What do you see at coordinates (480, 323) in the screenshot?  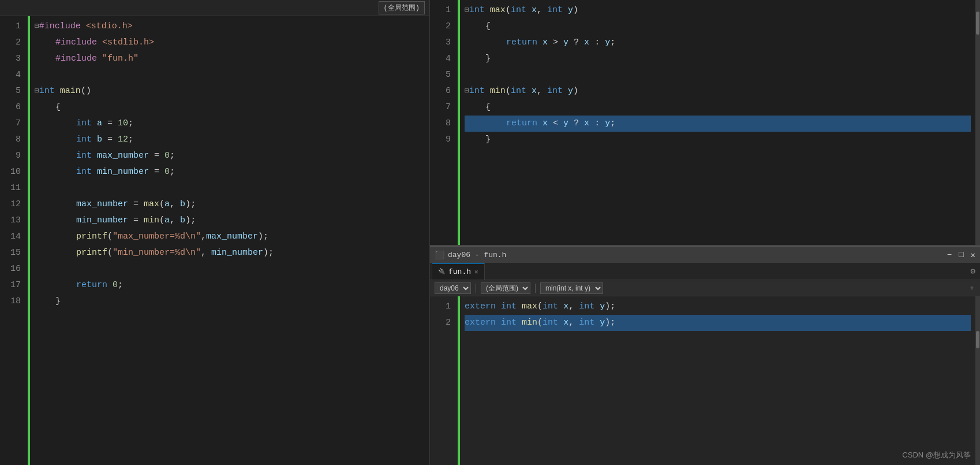 I see `keyword-token: extern` at bounding box center [480, 323].